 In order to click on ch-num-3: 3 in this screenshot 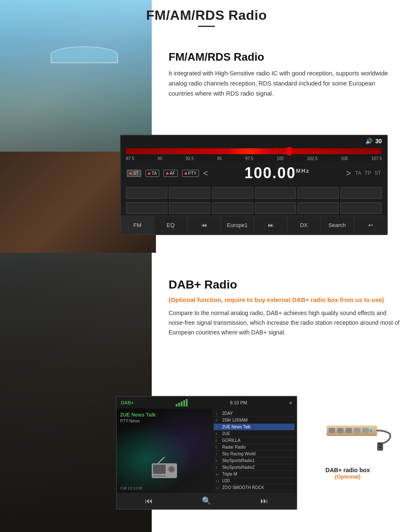, I will do `click(219, 427)`.